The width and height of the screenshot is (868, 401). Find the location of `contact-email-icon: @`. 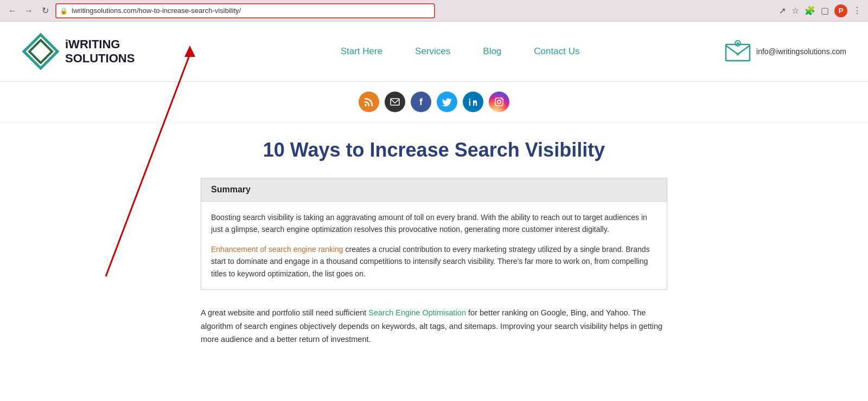

contact-email-icon: @ is located at coordinates (738, 51).